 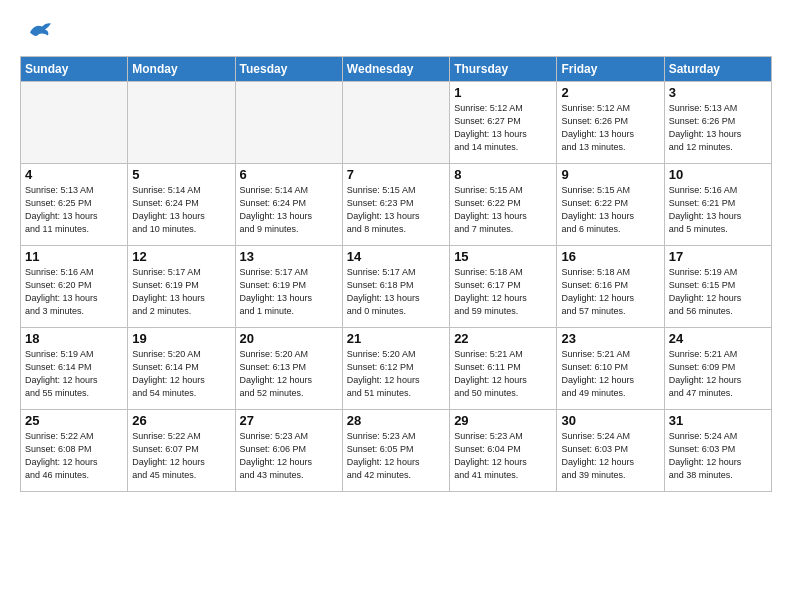 What do you see at coordinates (718, 70) in the screenshot?
I see `weekday-saturday: Saturday` at bounding box center [718, 70].